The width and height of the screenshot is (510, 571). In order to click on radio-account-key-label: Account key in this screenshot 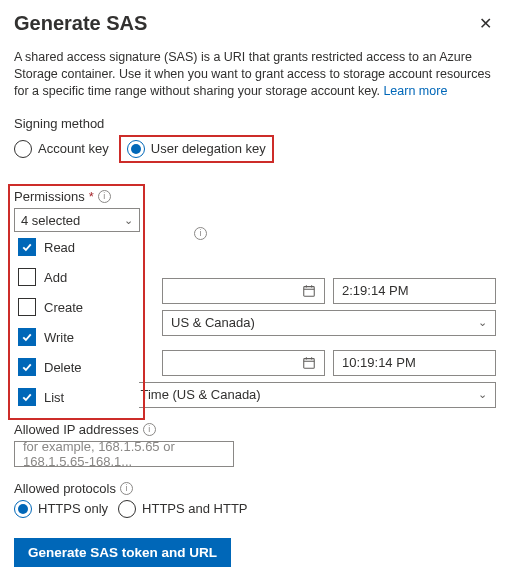, I will do `click(74, 148)`.